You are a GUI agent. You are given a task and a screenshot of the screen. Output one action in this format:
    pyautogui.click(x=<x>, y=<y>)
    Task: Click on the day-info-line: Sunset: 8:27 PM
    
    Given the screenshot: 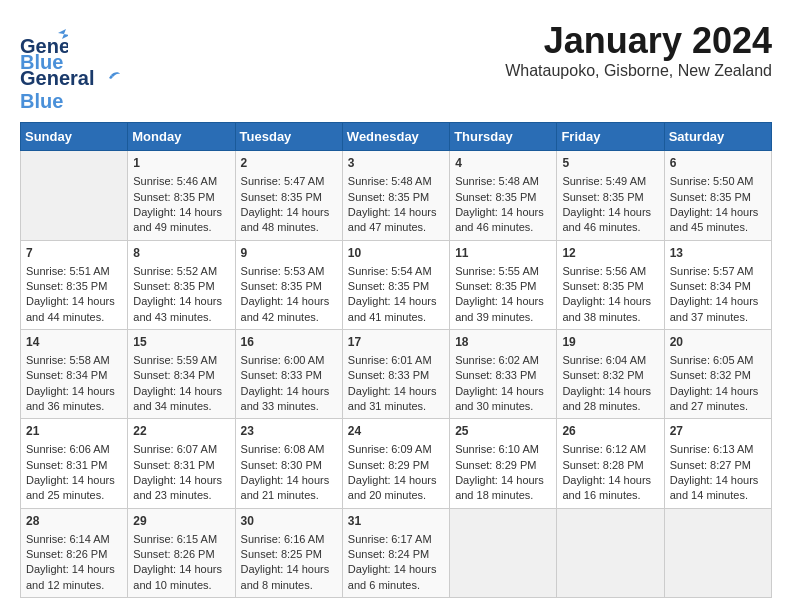 What is the action you would take?
    pyautogui.click(x=718, y=466)
    